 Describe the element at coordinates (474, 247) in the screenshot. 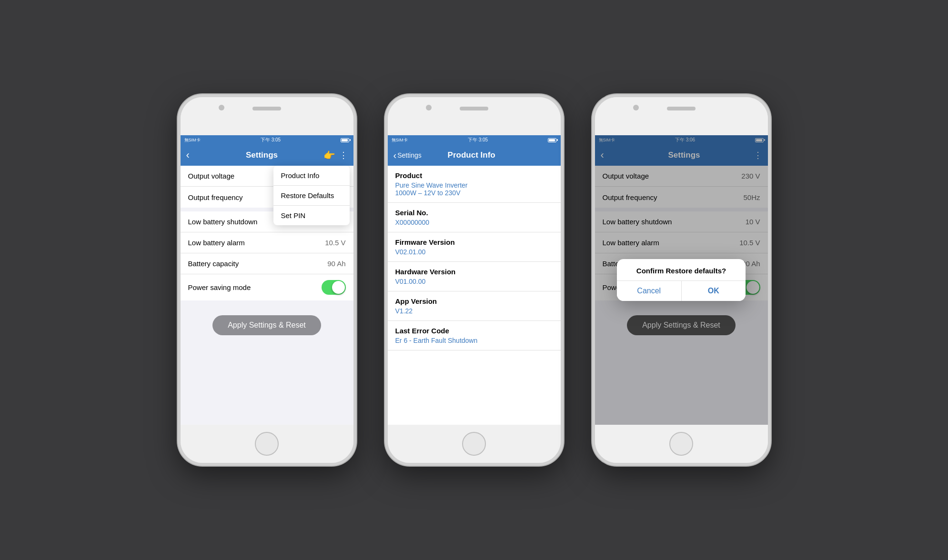

I see `phone2-section-firmware: Firmware Version V02.01.00` at that location.